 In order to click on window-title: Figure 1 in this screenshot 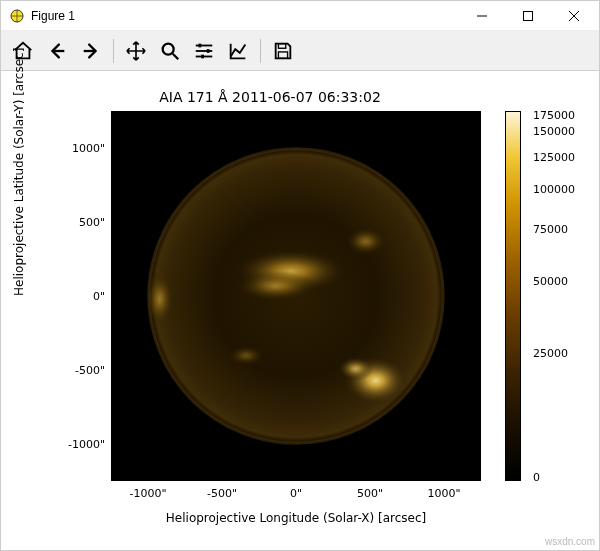, I will do `click(245, 16)`.